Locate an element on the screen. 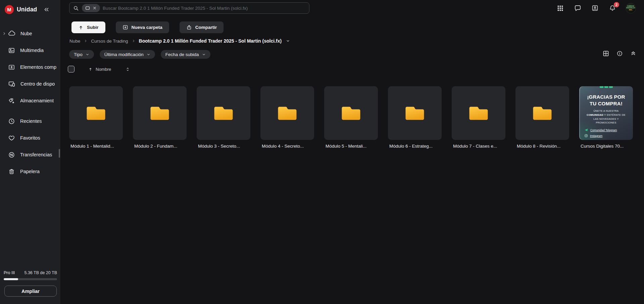  grid-view-icon is located at coordinates (606, 53).